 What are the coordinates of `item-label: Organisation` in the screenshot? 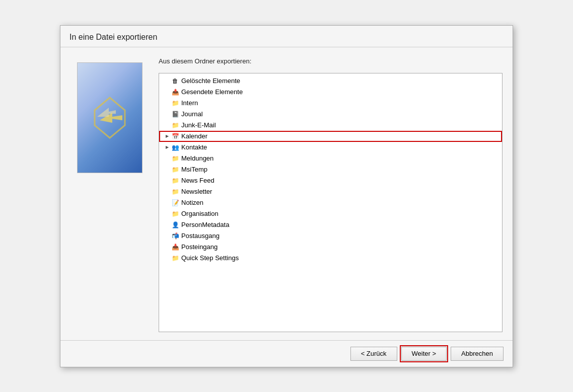 It's located at (200, 213).